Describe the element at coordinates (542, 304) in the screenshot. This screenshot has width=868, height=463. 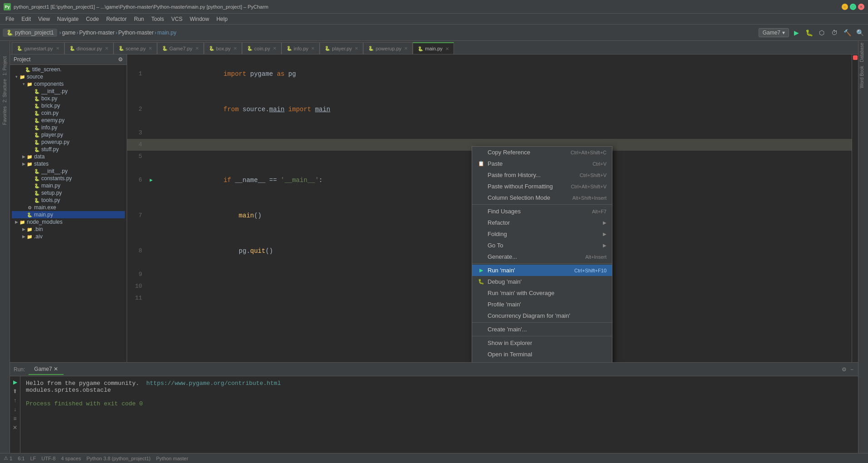
I see `cm-profile-main: Profile 'main'` at that location.